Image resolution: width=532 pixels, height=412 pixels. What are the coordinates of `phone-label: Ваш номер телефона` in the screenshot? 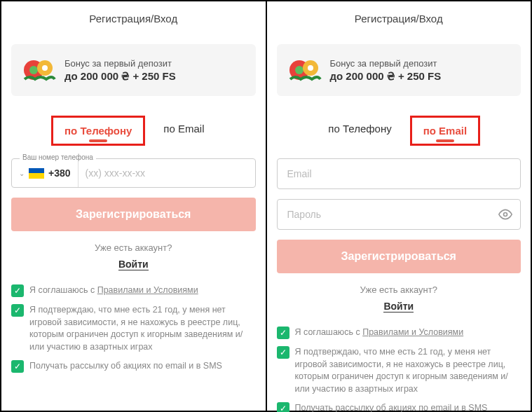 It's located at (57, 157).